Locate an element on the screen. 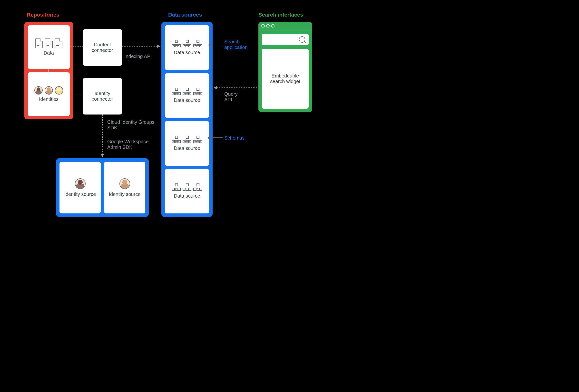  repo-connector-line is located at coordinates (49, 71).